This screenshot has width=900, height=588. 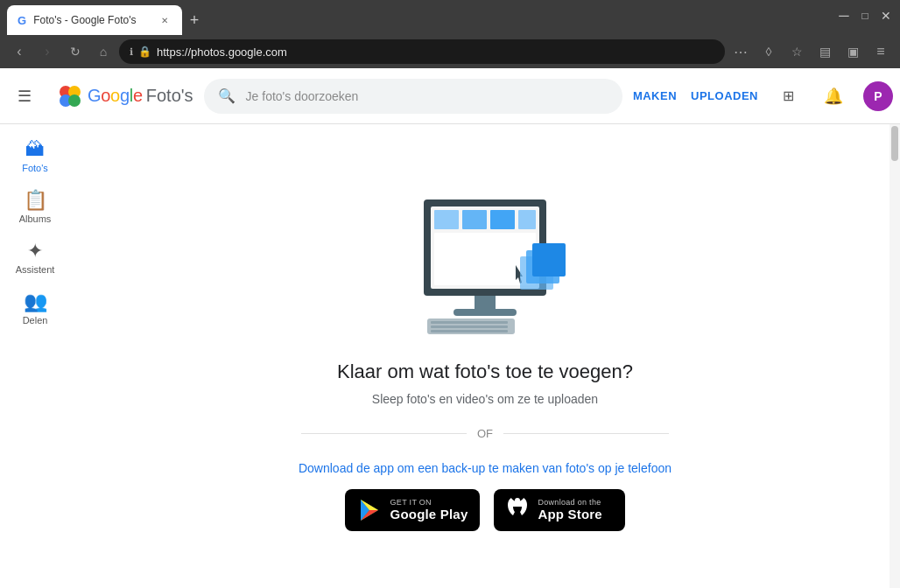 I want to click on app-store-text: Download on the App Store, so click(x=569, y=509).